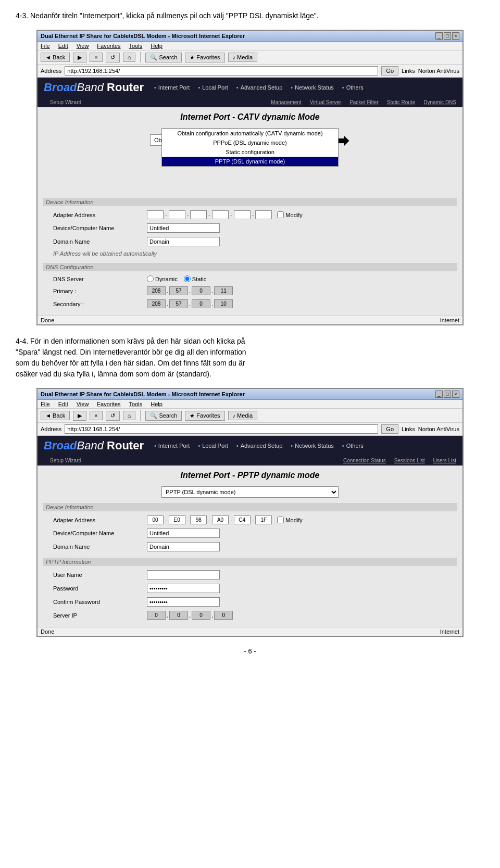 This screenshot has height=868, width=500. What do you see at coordinates (353, 87) in the screenshot?
I see `nav-others-1: Others` at bounding box center [353, 87].